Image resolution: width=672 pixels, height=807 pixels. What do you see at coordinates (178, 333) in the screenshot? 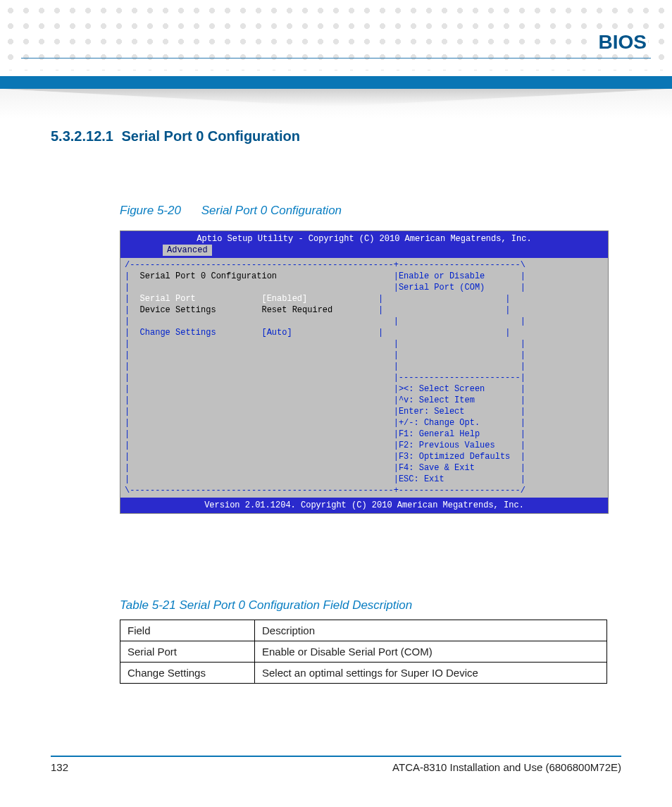
I see `bios-item-label: Change Settings` at bounding box center [178, 333].